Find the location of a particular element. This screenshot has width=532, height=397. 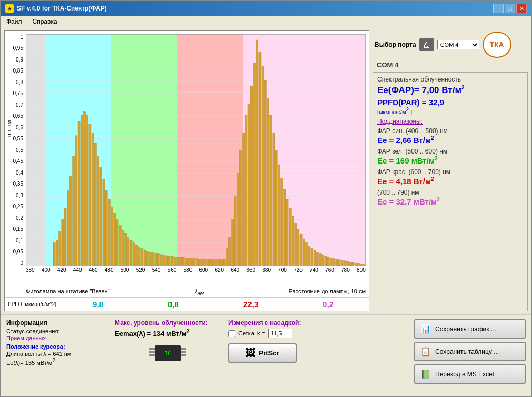

y-label-07: 0,7 is located at coordinates (15, 105).